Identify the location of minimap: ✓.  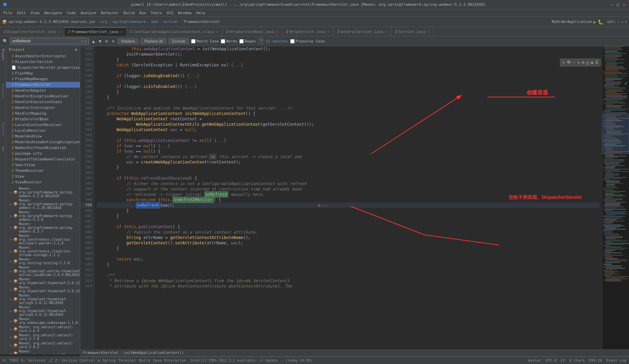
(616, 200).